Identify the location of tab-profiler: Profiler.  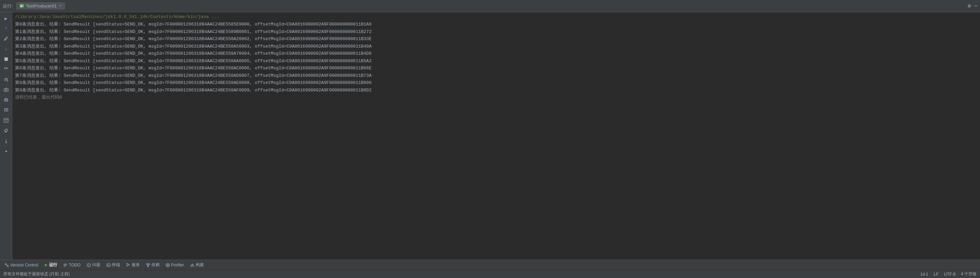
(175, 265).